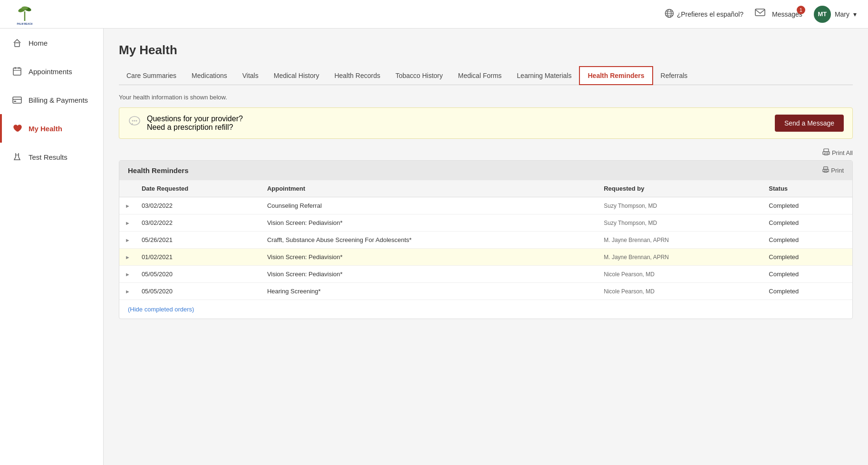  Describe the element at coordinates (486, 274) in the screenshot. I see `table-row: ► 05/05/2020 Vision Screen: Pediavision*…` at that location.